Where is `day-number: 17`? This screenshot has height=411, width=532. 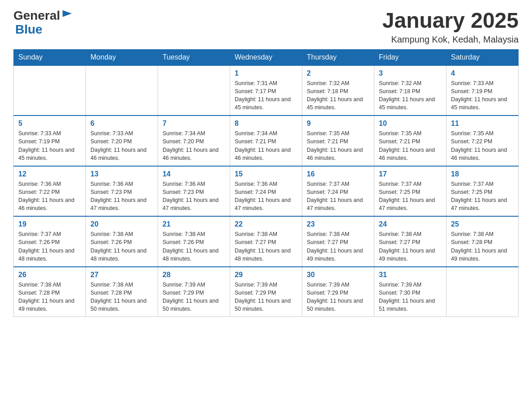
day-number: 17 is located at coordinates (410, 174).